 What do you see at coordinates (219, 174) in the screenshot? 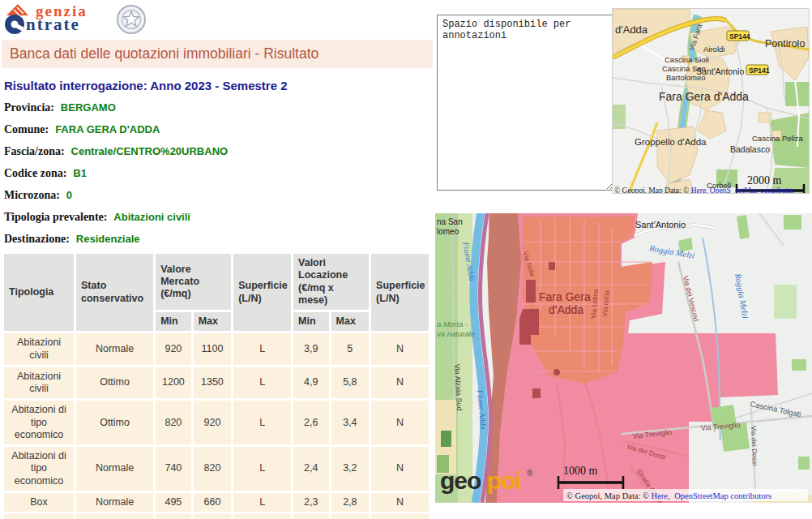
I see `field-codice-zona: Codice zona: B1` at bounding box center [219, 174].